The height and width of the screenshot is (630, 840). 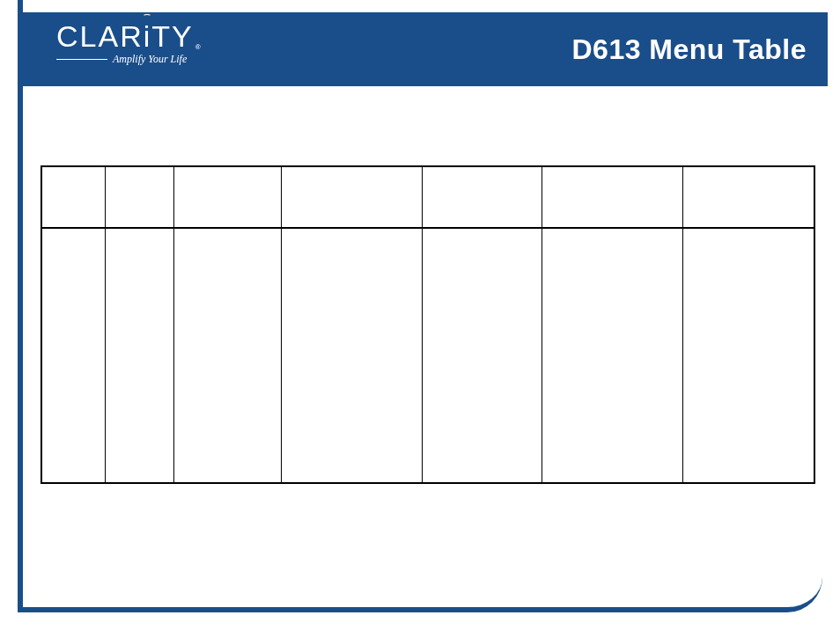 I want to click on registered-mark: ®, so click(x=199, y=48).